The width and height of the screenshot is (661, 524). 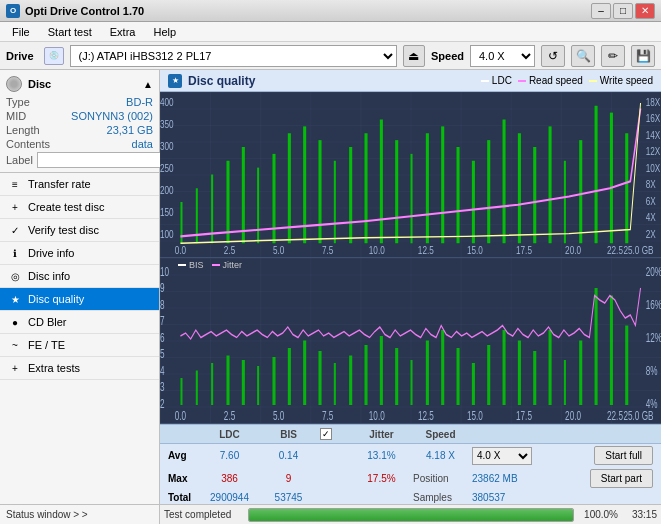 What do you see at coordinates (410, 498) in the screenshot?
I see `stats-total-row: Total 2900944 53745 Samples 380537` at bounding box center [410, 498].